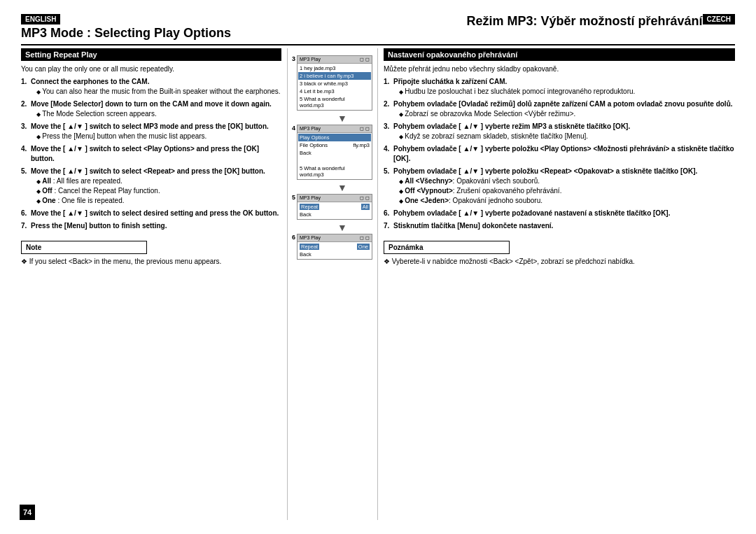 The image size is (756, 534). What do you see at coordinates (332, 153) in the screenshot?
I see `screen-4-wrap: 4 MP3 Play ◻ ◻ Play Options File Options…` at bounding box center [332, 153].